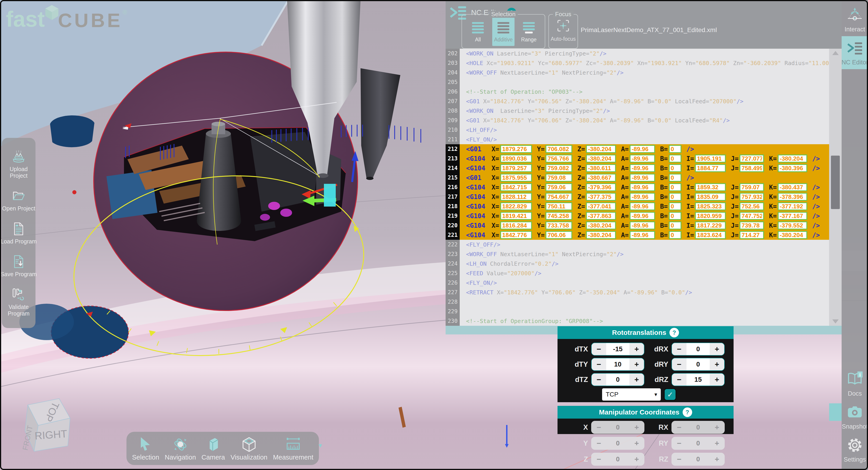 The image size is (868, 470). I want to click on code-line-229: 229, so click(638, 311).